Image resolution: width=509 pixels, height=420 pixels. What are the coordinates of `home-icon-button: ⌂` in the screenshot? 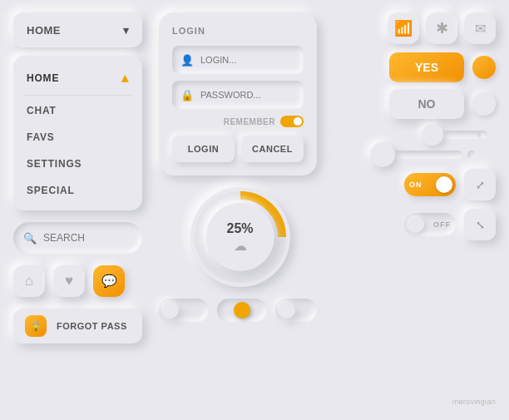 It's located at (29, 281).